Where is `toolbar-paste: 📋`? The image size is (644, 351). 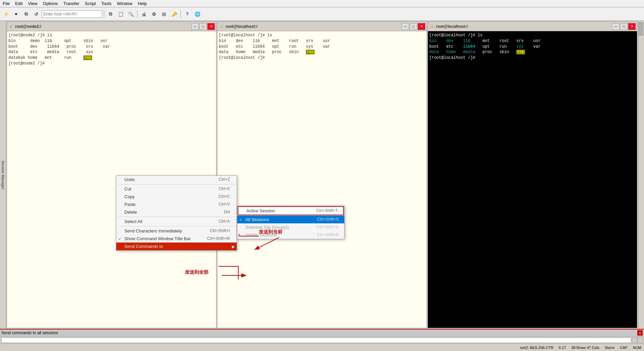 toolbar-paste: 📋 is located at coordinates (121, 14).